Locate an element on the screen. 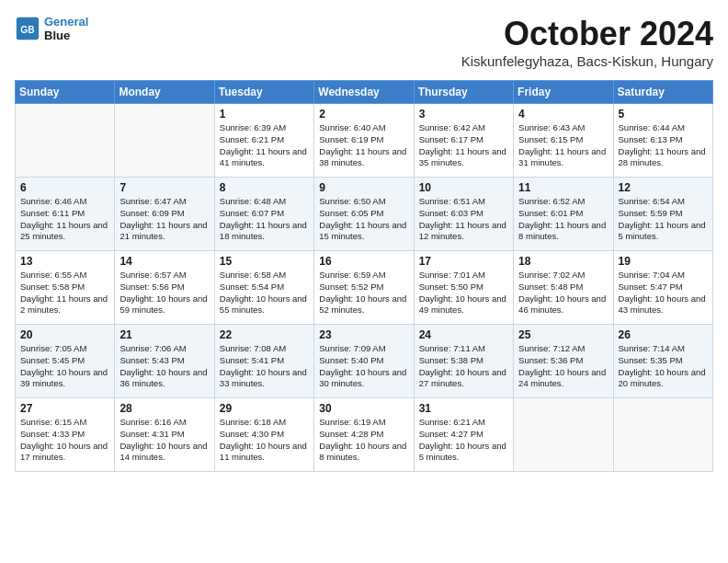 This screenshot has width=728, height=563. calendar-cell: 19Sunrise: 7:04 AM Sunset: 5:47 PM Dayli… is located at coordinates (663, 288).